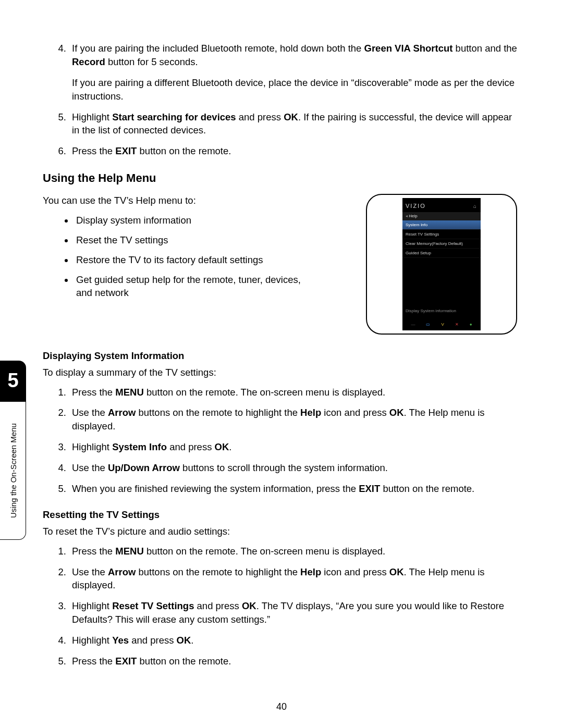  What do you see at coordinates (442, 253) in the screenshot?
I see `menu-row-guided-setup: Guided Setup` at bounding box center [442, 253].